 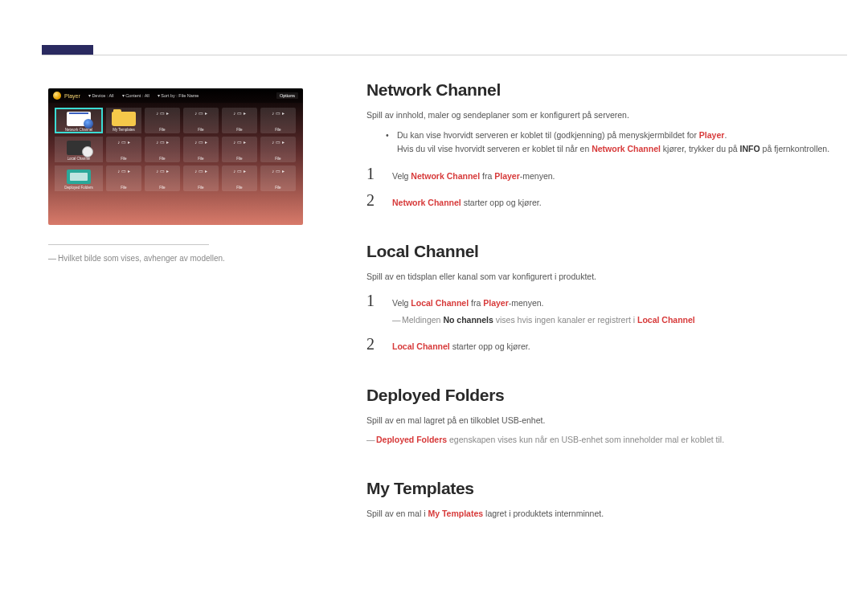 What do you see at coordinates (605, 416) in the screenshot?
I see `deployed-folders-section: Deployed Folders Spill av en mal lagret …` at bounding box center [605, 416].